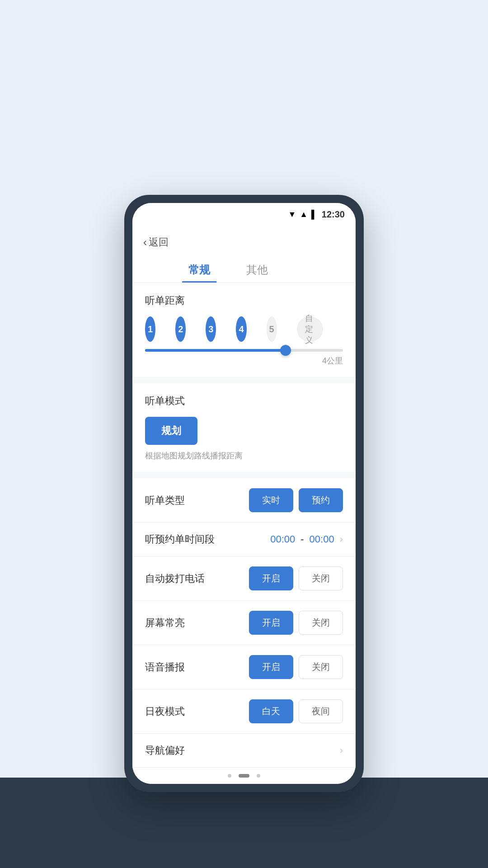 This screenshot has width=488, height=868. Describe the element at coordinates (244, 428) in the screenshot. I see `mode-section: 听单模式 规划 根据地图规划路线播报距离` at that location.